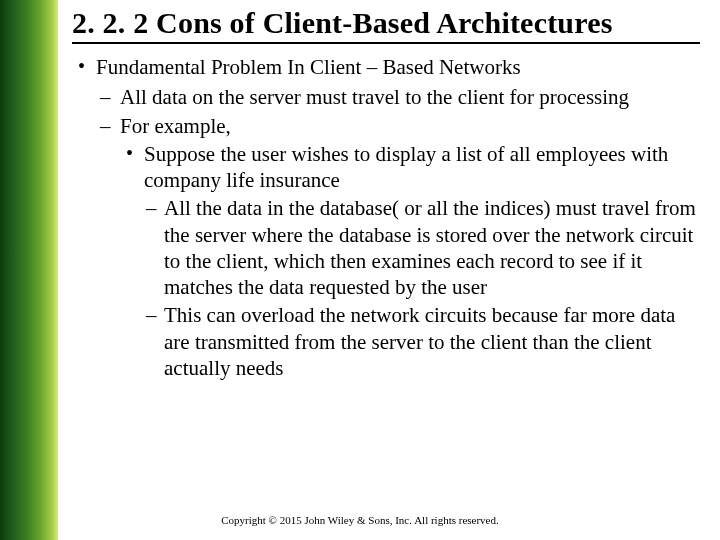 Image resolution: width=720 pixels, height=540 pixels. I want to click on copyright-footer: Copyright © 2015 John Wiley & Sons, Inc.…, so click(360, 520).